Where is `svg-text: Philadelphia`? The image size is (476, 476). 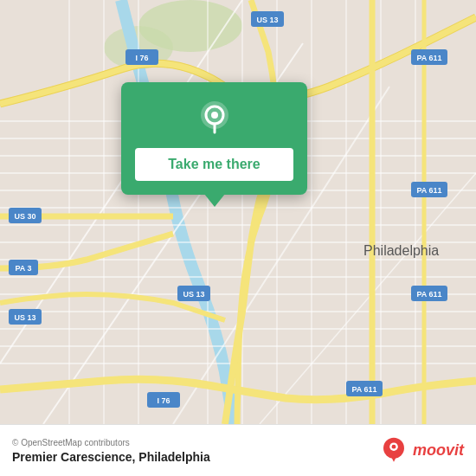
svg-text: Philadelphia is located at coordinates (402, 251).